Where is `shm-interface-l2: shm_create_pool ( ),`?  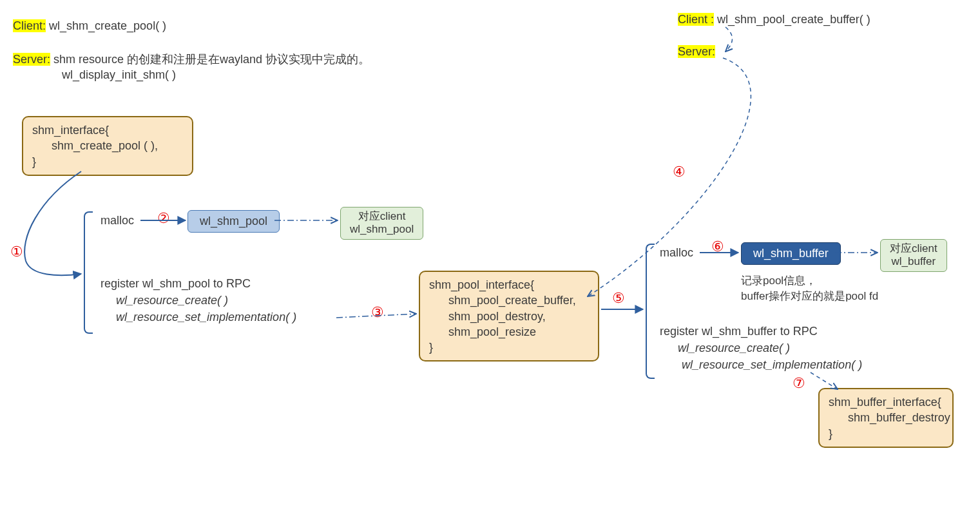 shm-interface-l2: shm_create_pool ( ), is located at coordinates (108, 146).